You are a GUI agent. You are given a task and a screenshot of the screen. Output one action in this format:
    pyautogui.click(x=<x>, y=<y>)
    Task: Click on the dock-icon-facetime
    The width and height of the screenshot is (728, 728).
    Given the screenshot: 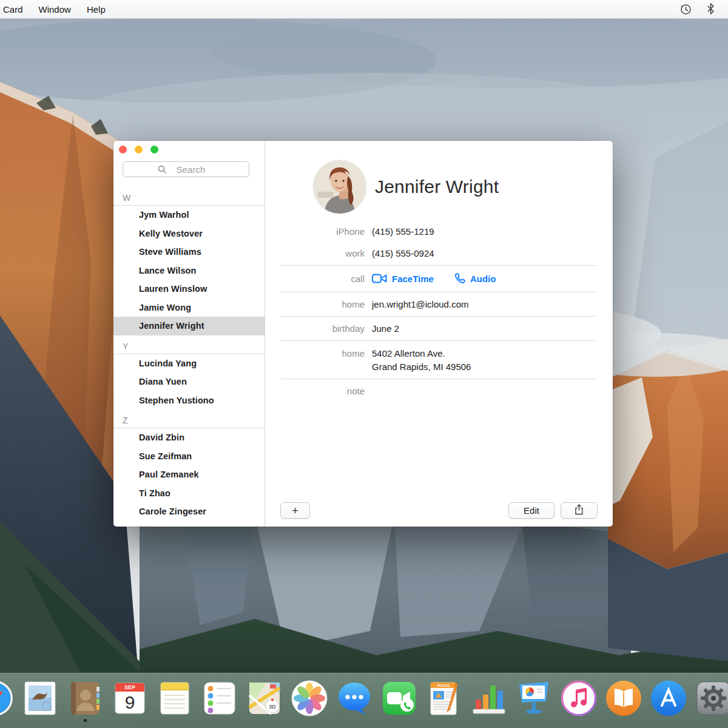 What is the action you would take?
    pyautogui.click(x=399, y=698)
    